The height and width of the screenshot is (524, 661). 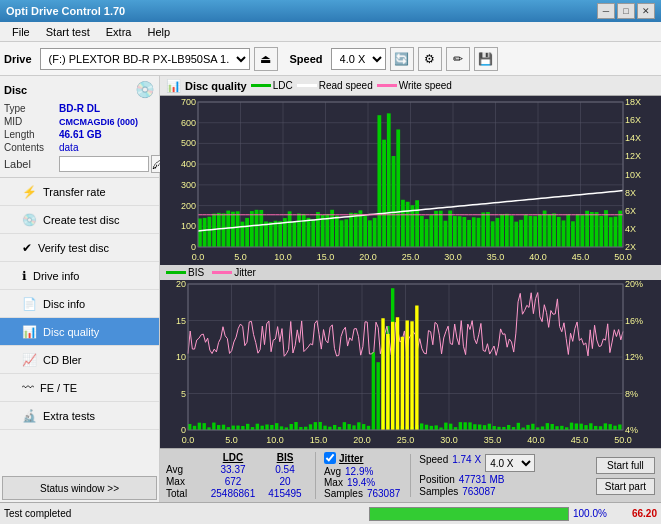 I want to click on bis-col-header: BIS, so click(x=285, y=458).